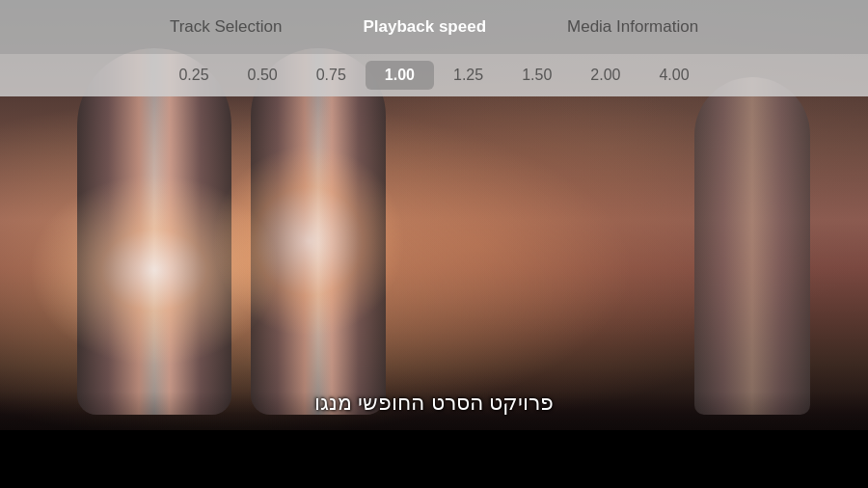 Image resolution: width=868 pixels, height=488 pixels. I want to click on subtitle-text: פרויקט הסרט החופשי מנגו, so click(434, 403).